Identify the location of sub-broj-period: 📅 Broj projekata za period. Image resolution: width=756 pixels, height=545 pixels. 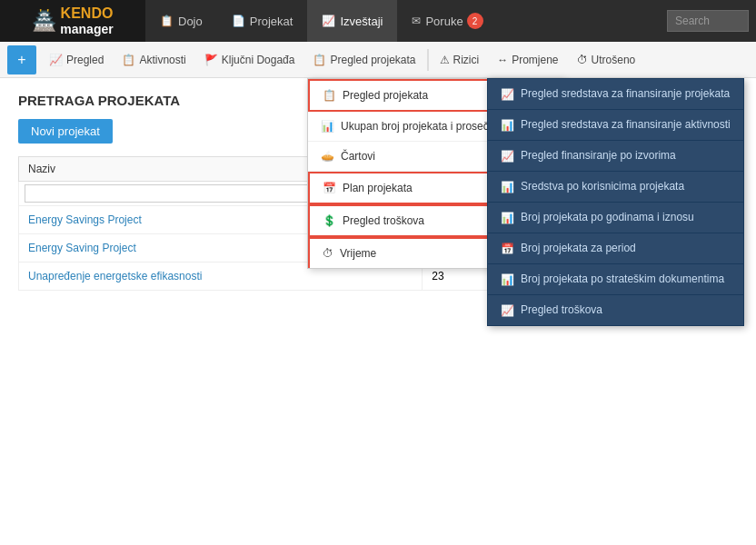
(616, 249).